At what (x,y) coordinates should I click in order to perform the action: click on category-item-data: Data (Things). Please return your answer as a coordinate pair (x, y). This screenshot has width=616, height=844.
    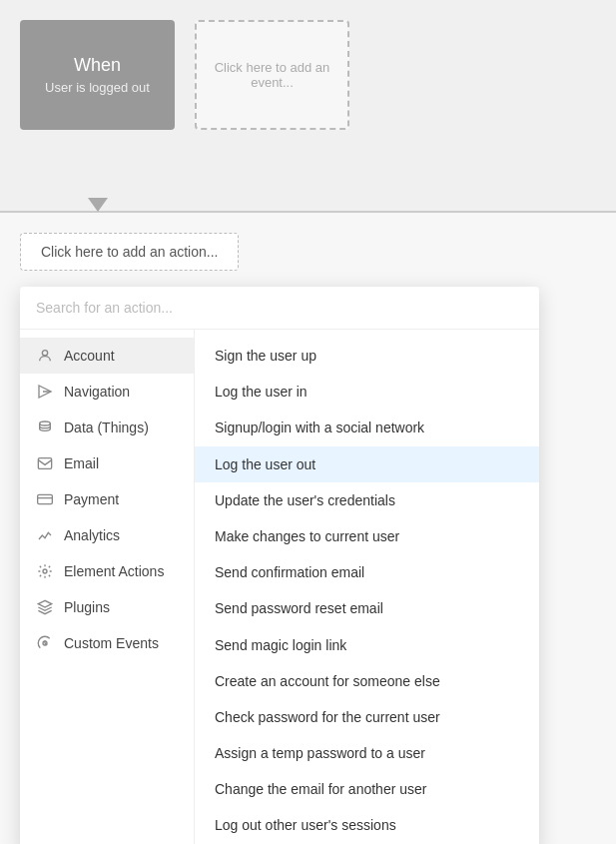
    Looking at the image, I should click on (107, 427).